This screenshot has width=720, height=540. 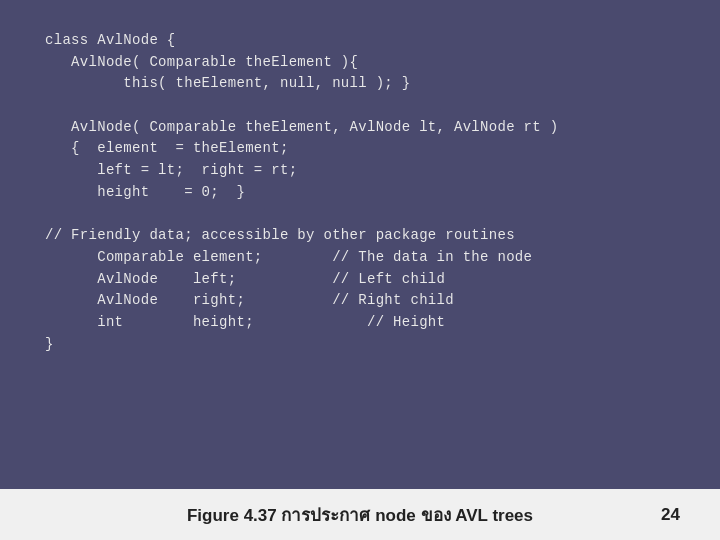 I want to click on code-line-15: }, so click(x=360, y=345).